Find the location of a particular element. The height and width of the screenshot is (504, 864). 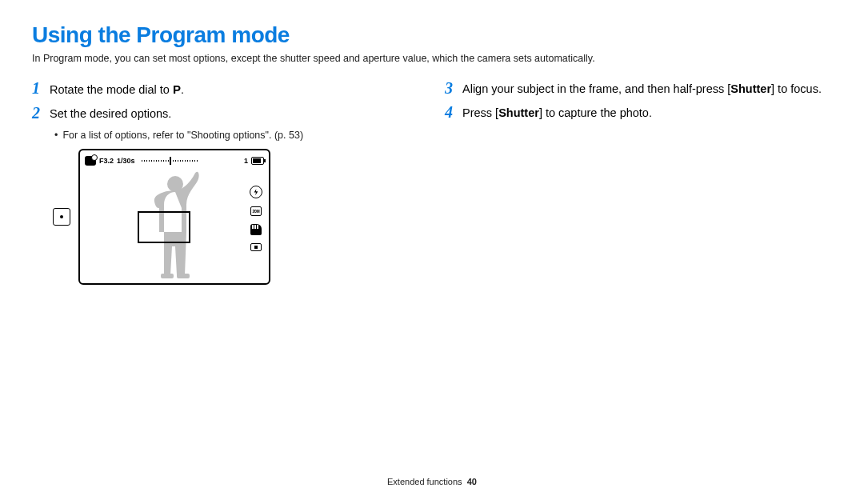

step-1: 1 Rotate the mode dial to P. is located at coordinates (226, 90).